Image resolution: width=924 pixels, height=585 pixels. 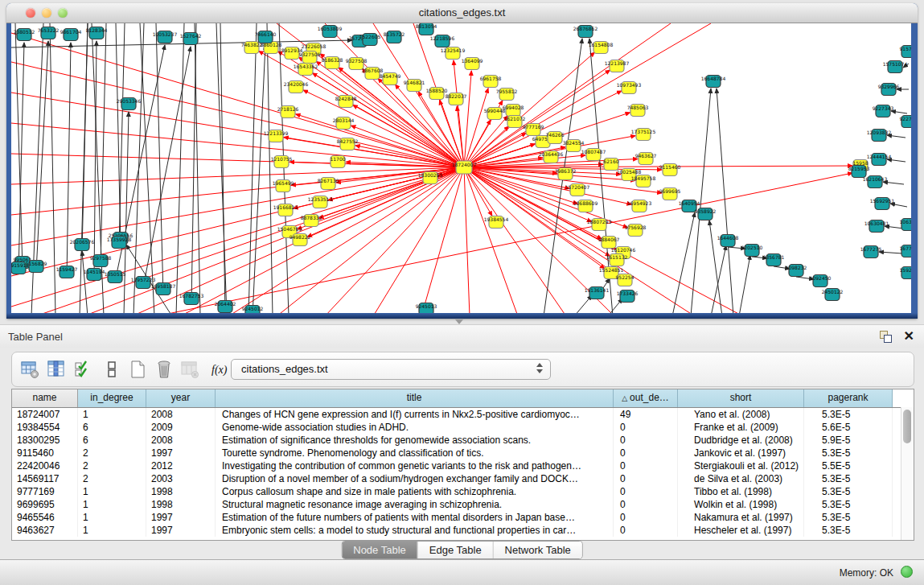 What do you see at coordinates (741, 517) in the screenshot?
I see `table-cell: Nakamura et al. (1997)` at bounding box center [741, 517].